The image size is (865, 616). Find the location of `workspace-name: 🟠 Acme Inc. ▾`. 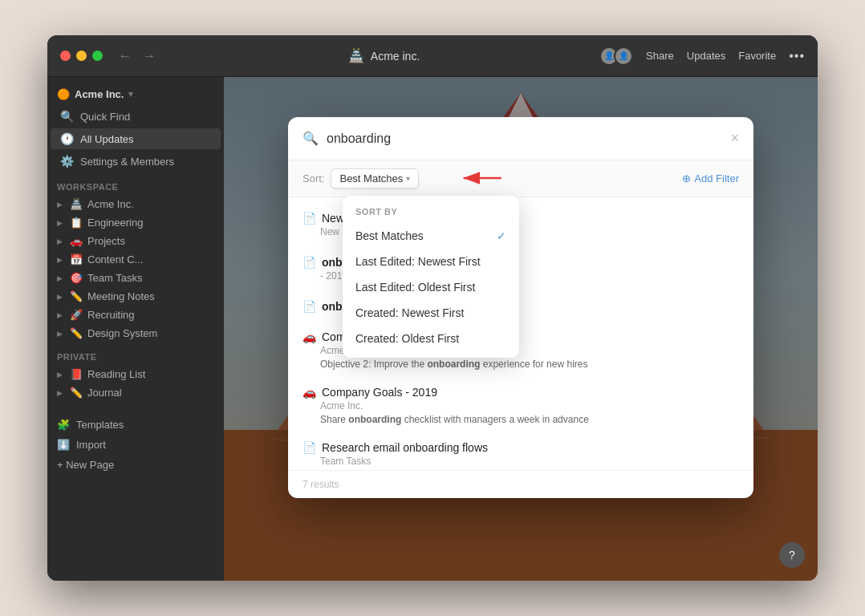

workspace-name: 🟠 Acme Inc. ▾ is located at coordinates (136, 95).